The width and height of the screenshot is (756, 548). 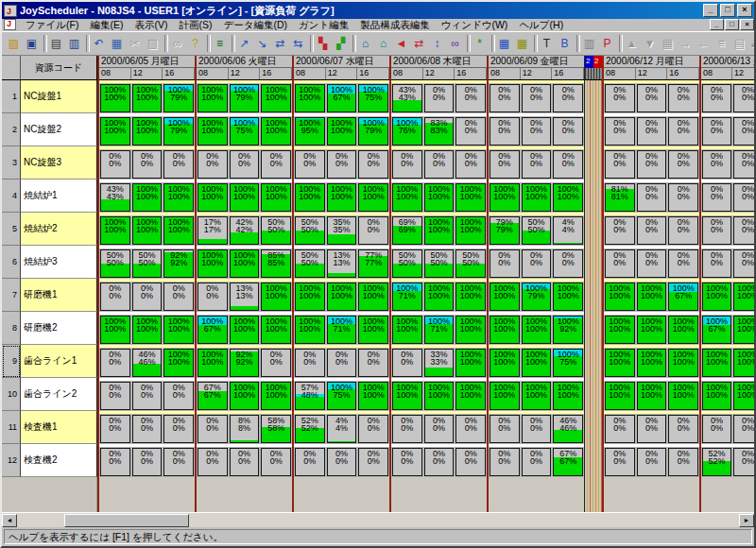 What do you see at coordinates (147, 363) in the screenshot?
I see `load-cell: 46%46%` at bounding box center [147, 363].